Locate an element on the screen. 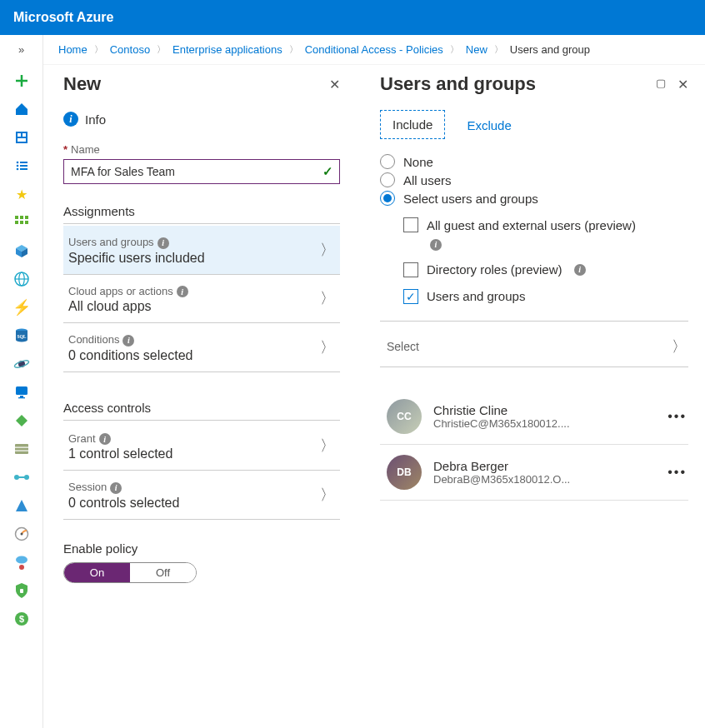  bolt-icon: ⚡ is located at coordinates (22, 307).